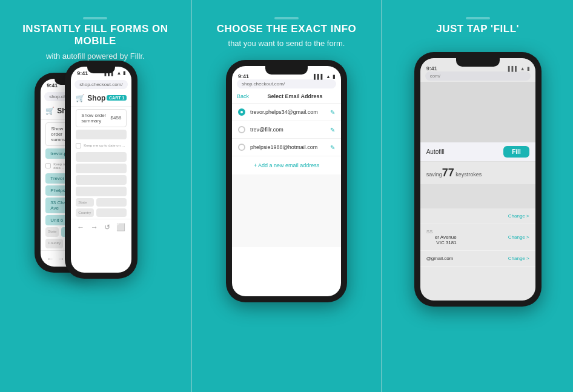  I want to click on cart-icon-front: 🛒, so click(80, 98).